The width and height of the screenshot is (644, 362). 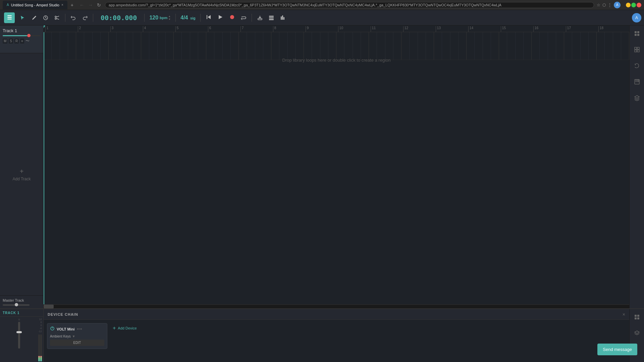 What do you see at coordinates (598, 5) in the screenshot?
I see `bookmark-btn: ☆` at bounding box center [598, 5].